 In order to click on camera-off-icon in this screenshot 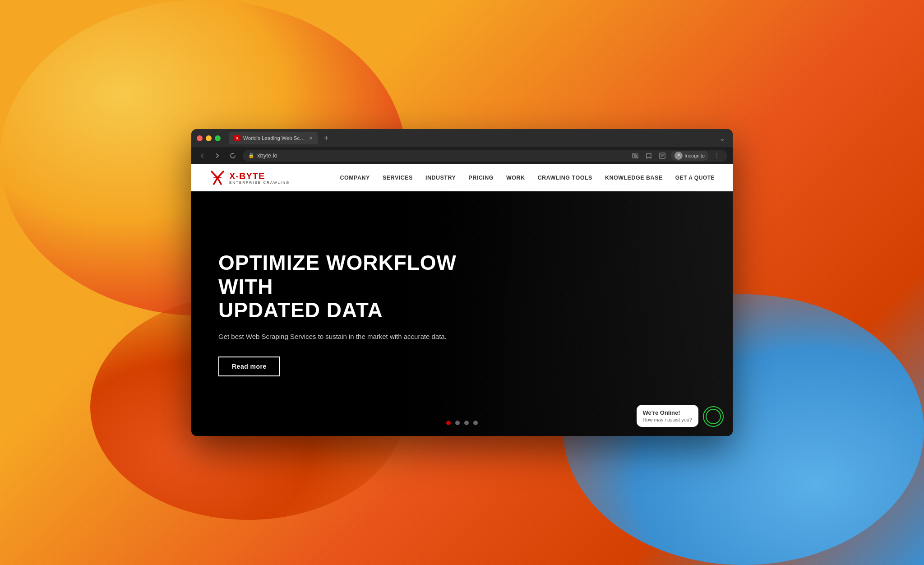, I will do `click(635, 156)`.